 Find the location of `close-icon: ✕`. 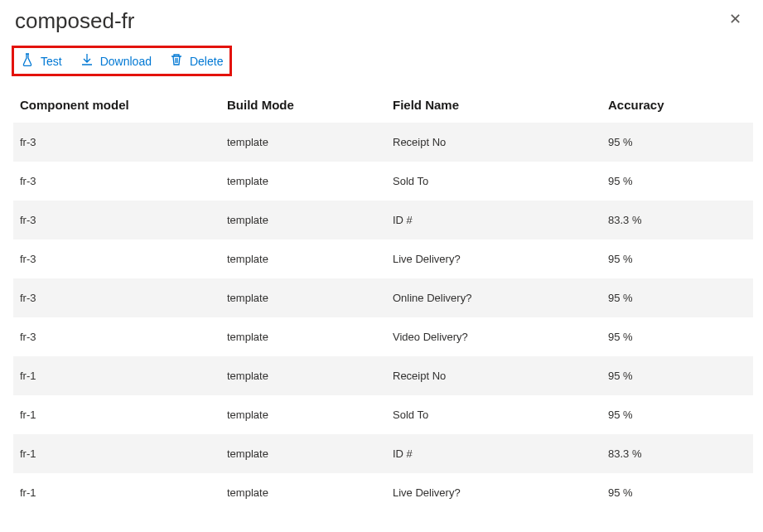

close-icon: ✕ is located at coordinates (736, 19).